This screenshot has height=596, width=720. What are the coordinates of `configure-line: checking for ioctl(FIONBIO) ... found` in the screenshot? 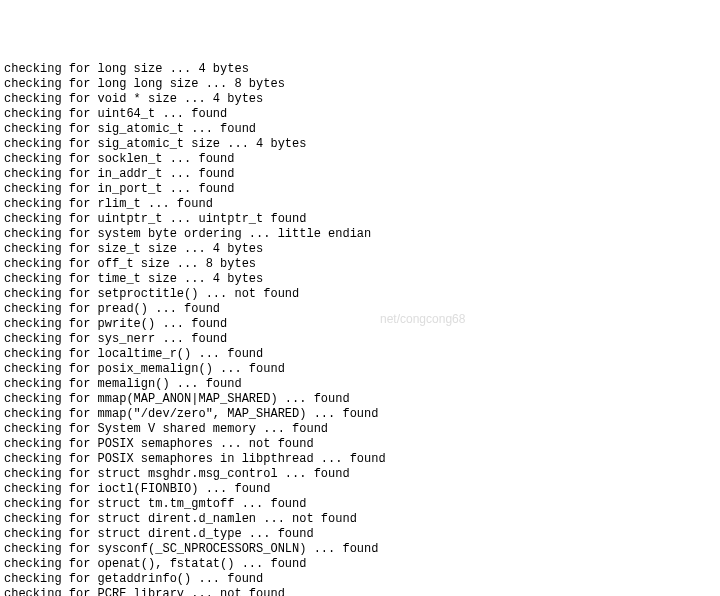 It's located at (360, 490).